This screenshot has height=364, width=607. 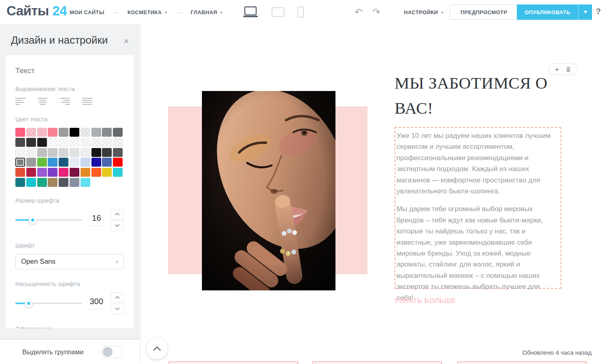 What do you see at coordinates (376, 12) in the screenshot?
I see `redo-button: ↷` at bounding box center [376, 12].